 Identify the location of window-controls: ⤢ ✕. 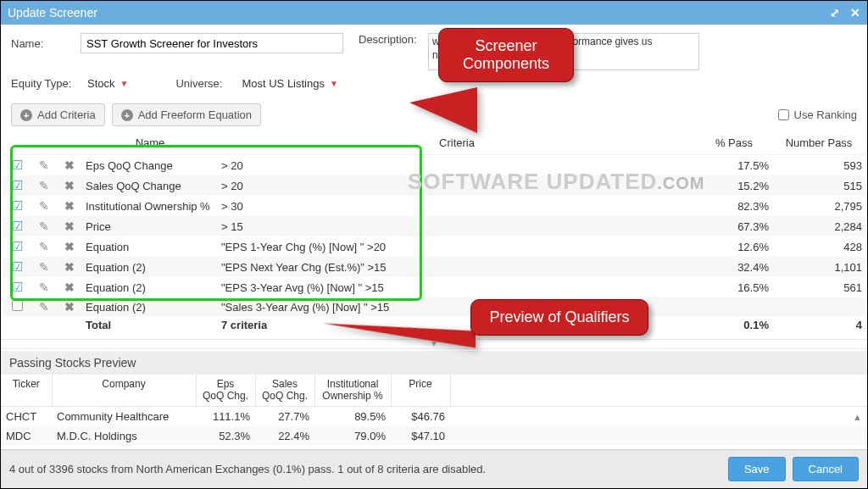
(845, 13).